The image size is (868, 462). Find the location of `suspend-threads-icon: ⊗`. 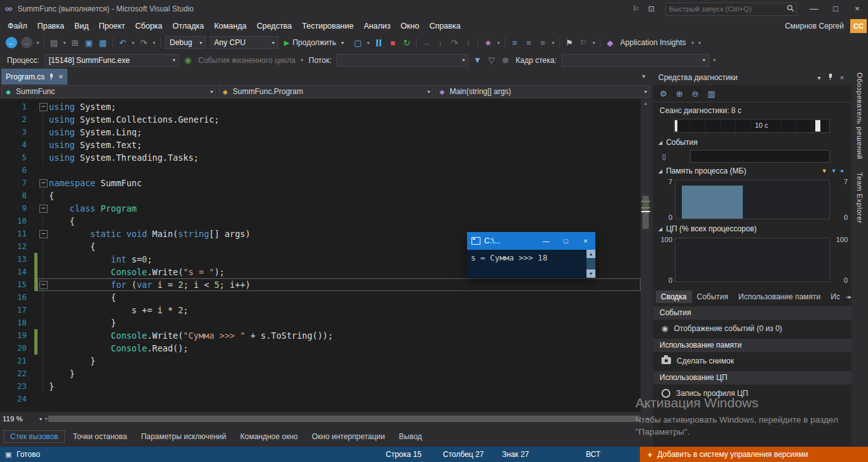

suspend-threads-icon: ⊗ is located at coordinates (505, 60).